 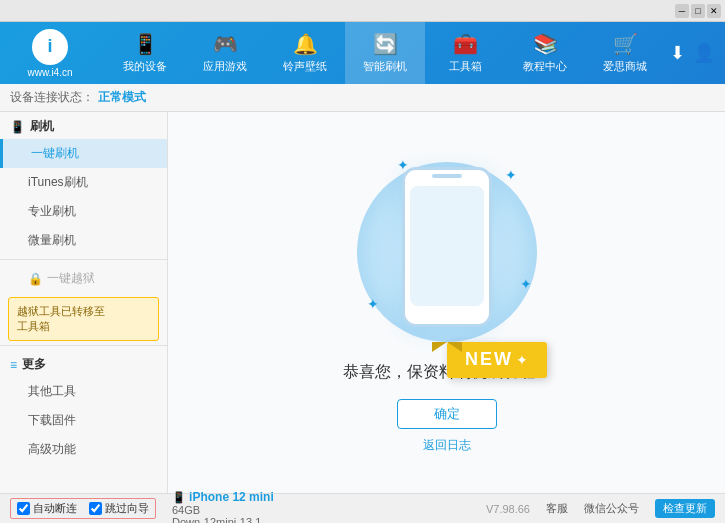 I want to click on more-section-label: 更多, so click(x=34, y=364).